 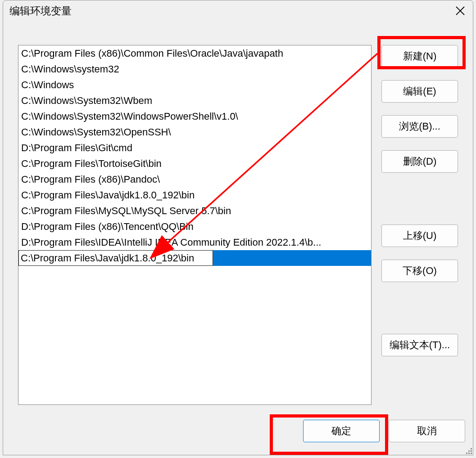 I want to click on close-icon, so click(x=460, y=11).